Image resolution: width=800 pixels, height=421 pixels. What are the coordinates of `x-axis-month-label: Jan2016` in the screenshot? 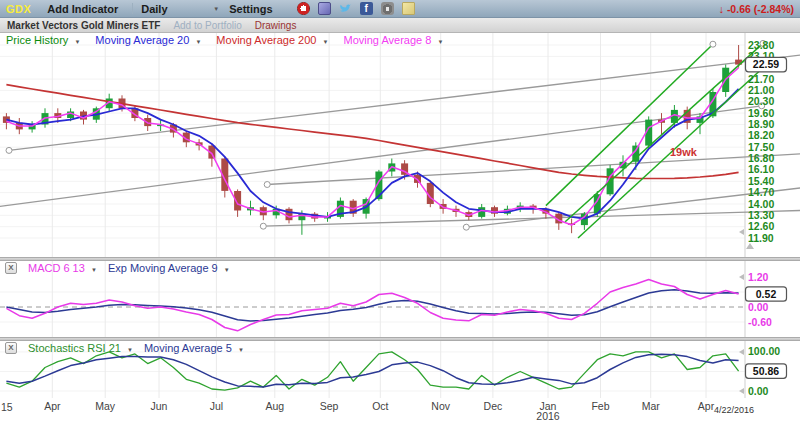 It's located at (548, 411).